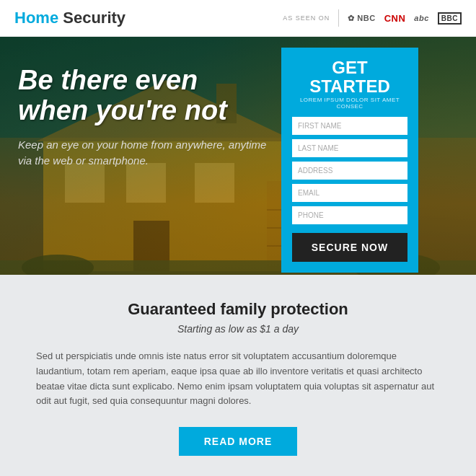 This screenshot has width=476, height=476. I want to click on address-input, so click(350, 170).